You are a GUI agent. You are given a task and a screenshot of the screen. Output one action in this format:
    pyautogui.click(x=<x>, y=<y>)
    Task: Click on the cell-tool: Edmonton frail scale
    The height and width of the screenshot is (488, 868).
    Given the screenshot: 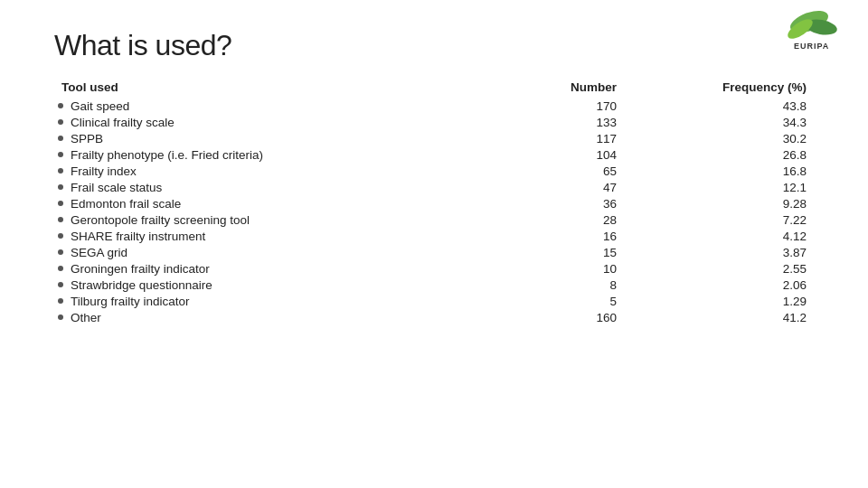 What is the action you would take?
    pyautogui.click(x=263, y=203)
    